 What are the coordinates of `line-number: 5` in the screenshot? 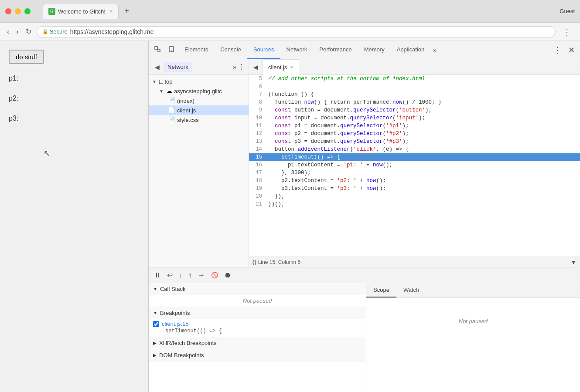 It's located at (258, 79).